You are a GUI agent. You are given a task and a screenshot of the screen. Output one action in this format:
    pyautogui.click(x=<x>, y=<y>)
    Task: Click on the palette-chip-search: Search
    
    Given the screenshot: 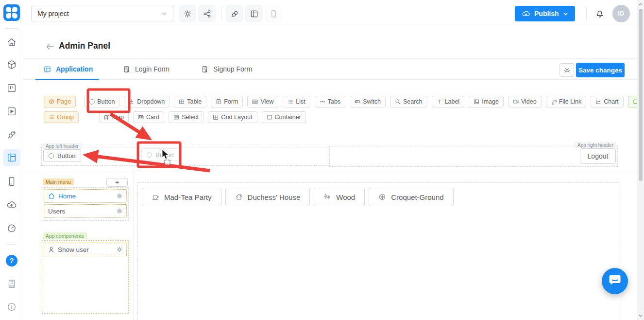 What is the action you would take?
    pyautogui.click(x=409, y=102)
    